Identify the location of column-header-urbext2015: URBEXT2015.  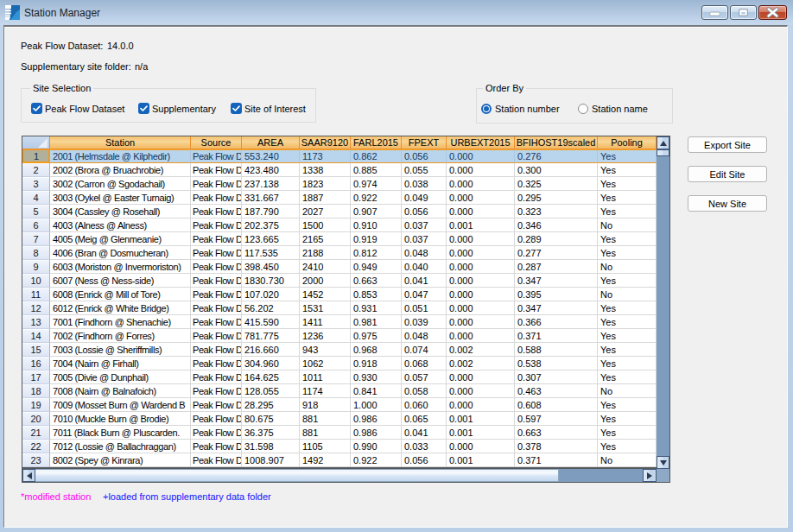
(480, 143).